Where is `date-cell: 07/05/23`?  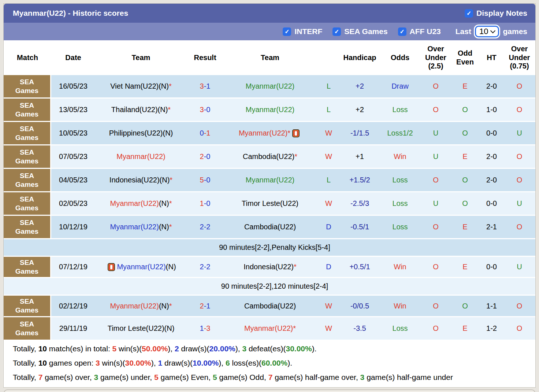 date-cell: 07/05/23 is located at coordinates (73, 157).